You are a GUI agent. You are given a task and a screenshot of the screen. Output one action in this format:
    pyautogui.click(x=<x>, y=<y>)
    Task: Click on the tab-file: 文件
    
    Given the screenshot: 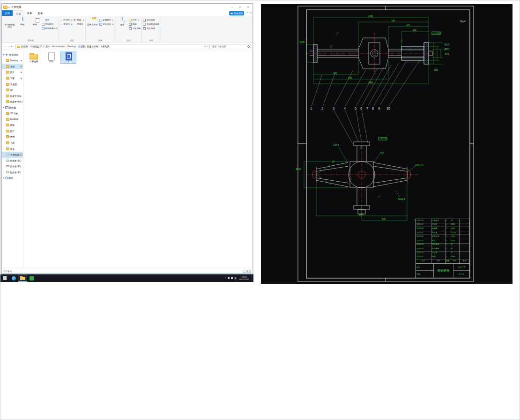 What is the action you would take?
    pyautogui.click(x=7, y=13)
    